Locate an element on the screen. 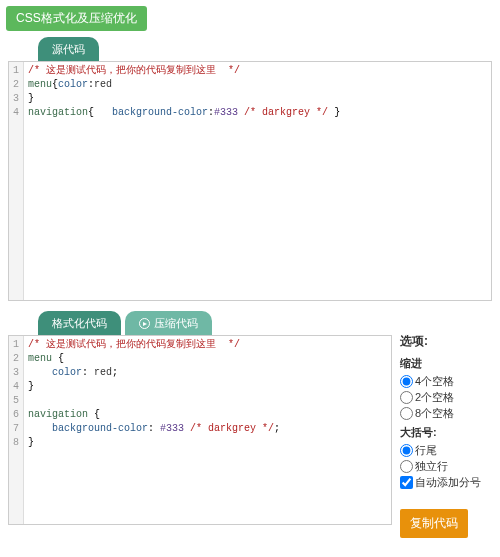  indent-title: 缩进 is located at coordinates (446, 364).